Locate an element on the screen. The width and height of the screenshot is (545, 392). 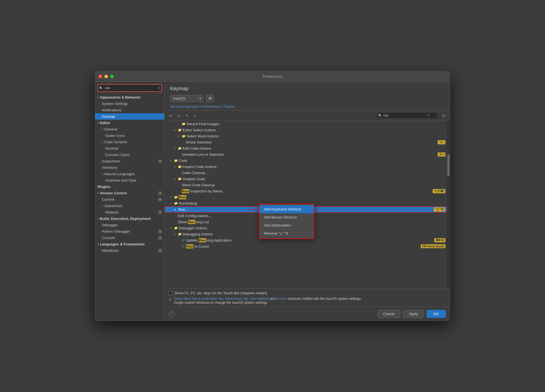
sort-desc-button: ≡↓ is located at coordinates (179, 115).